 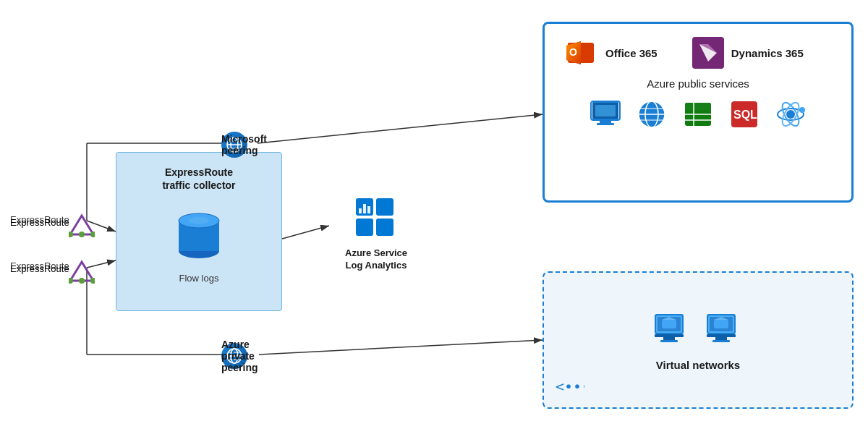 I want to click on flow-logs-cylinder, so click(x=199, y=234).